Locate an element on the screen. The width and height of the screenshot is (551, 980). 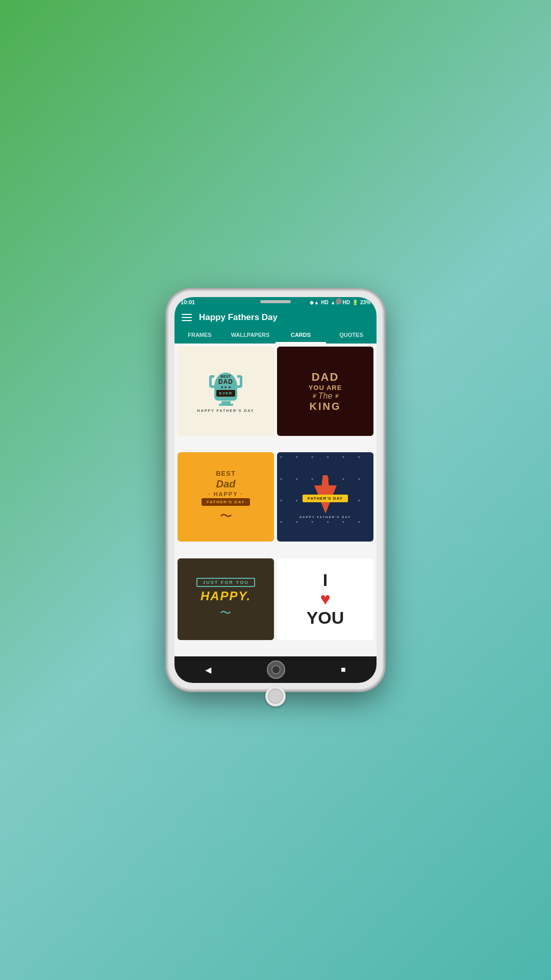
tab-bar: FRAMES WALLPAPERS CARDS QUOTES is located at coordinates (276, 336).